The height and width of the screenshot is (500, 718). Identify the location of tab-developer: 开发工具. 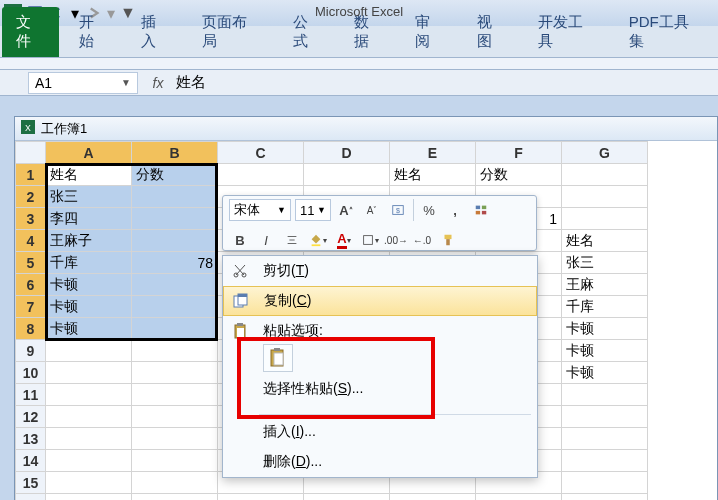
(568, 32).